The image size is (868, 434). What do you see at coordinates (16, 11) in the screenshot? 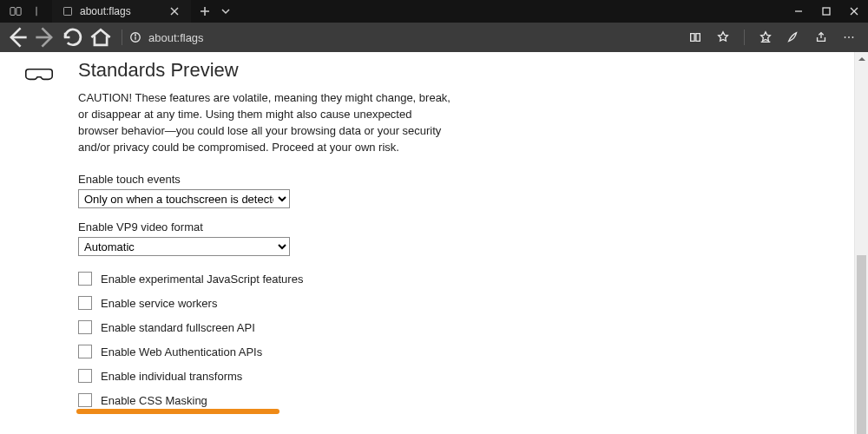
I see `sidebar-panel-icon` at bounding box center [16, 11].